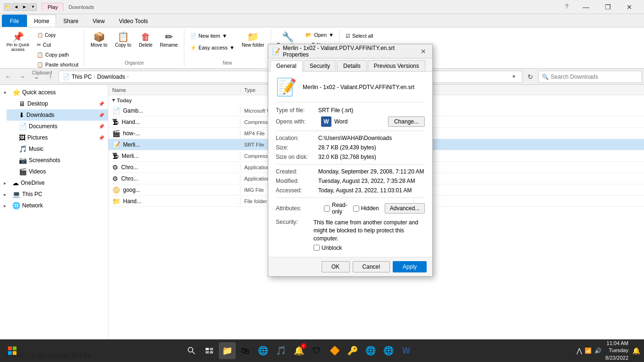 Image resolution: width=644 pixels, height=362 pixels. Describe the element at coordinates (353, 351) in the screenshot. I see `taskbar-lastpass: 🔑` at that location.